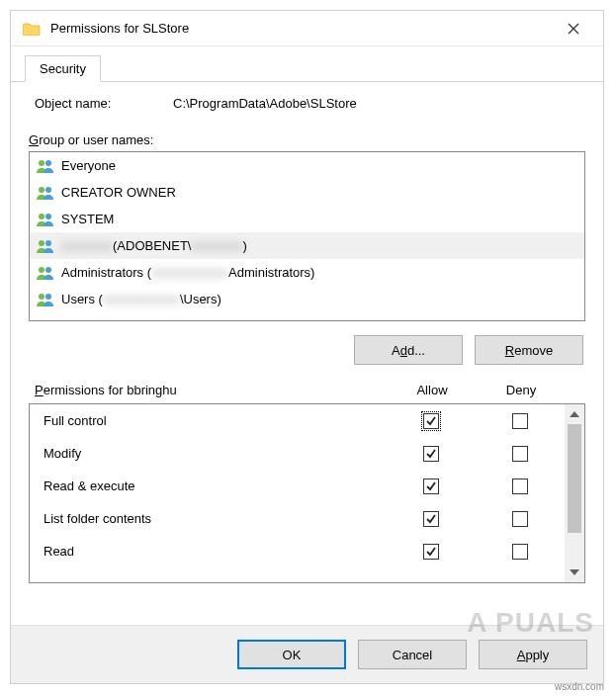  Describe the element at coordinates (307, 352) in the screenshot. I see `add-remove-row: Add... Remove` at that location.